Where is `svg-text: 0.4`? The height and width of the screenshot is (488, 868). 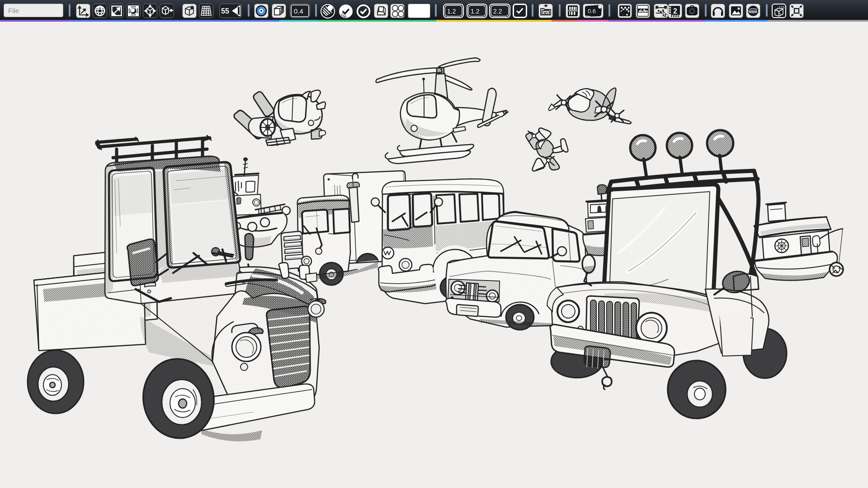 svg-text: 0.4 is located at coordinates (298, 11).